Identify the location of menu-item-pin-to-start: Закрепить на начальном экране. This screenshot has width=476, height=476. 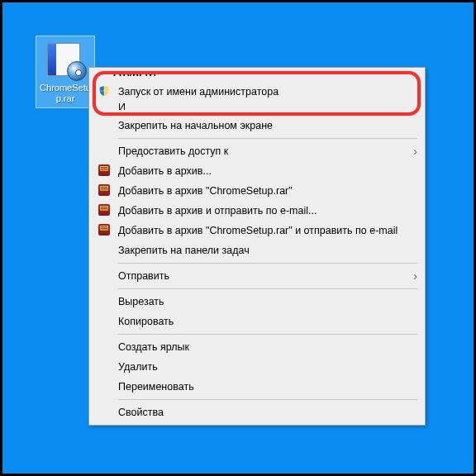
(257, 126).